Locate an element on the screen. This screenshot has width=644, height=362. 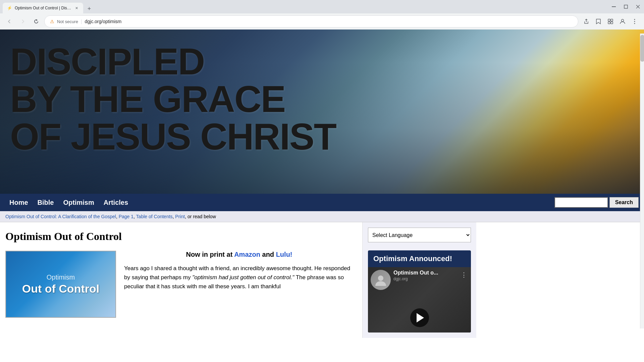
tab-title: Optimism Out of Control | Discip is located at coordinates (43, 8).